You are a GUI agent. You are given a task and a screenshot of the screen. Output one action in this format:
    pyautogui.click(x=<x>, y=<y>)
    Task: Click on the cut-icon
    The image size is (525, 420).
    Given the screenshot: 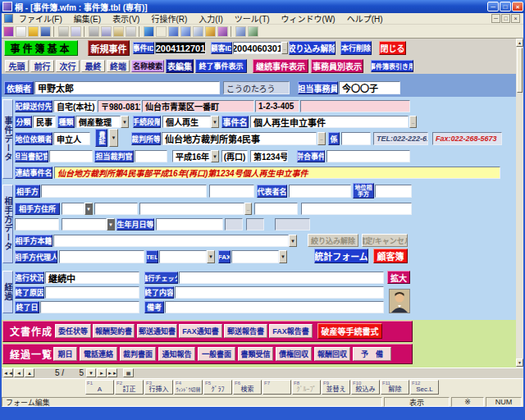 What is the action you would take?
    pyautogui.click(x=94, y=31)
    